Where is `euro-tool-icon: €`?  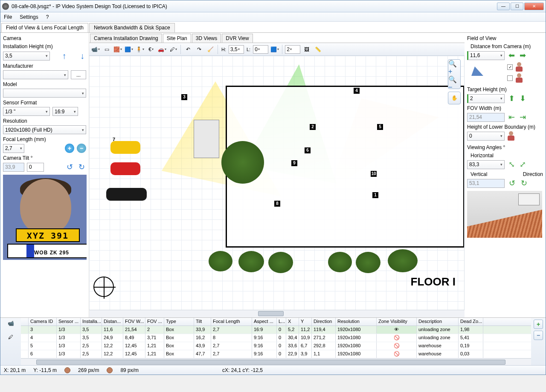
euro-tool-icon: € is located at coordinates (151, 49).